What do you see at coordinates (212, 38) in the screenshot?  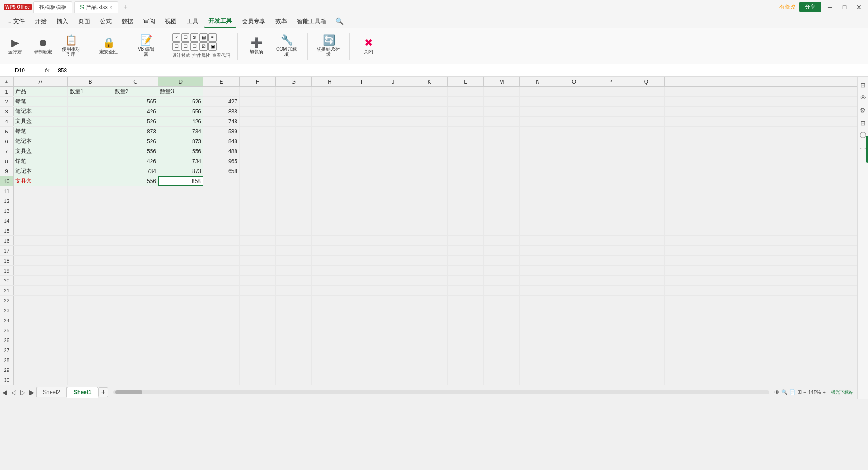 I see `checkbox-5: ≡` at bounding box center [212, 38].